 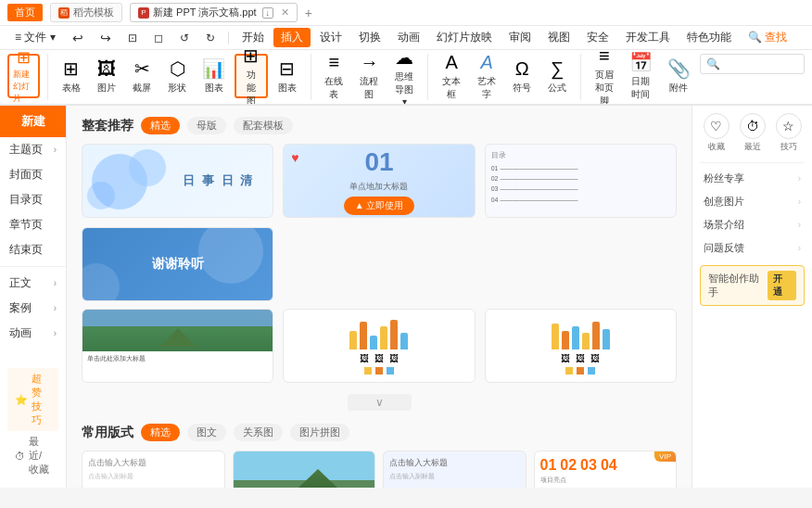 I want to click on ribbon-chart-btn: 📊 图表, so click(x=213, y=76).